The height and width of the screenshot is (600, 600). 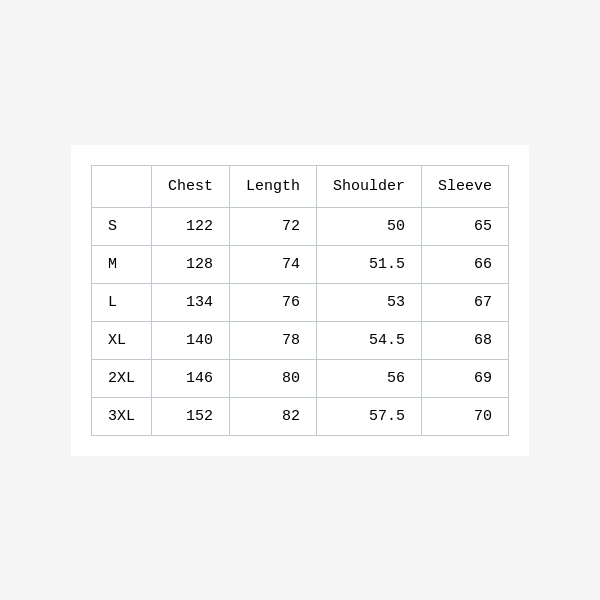 I want to click on table-row: S122725065, so click(x=300, y=226).